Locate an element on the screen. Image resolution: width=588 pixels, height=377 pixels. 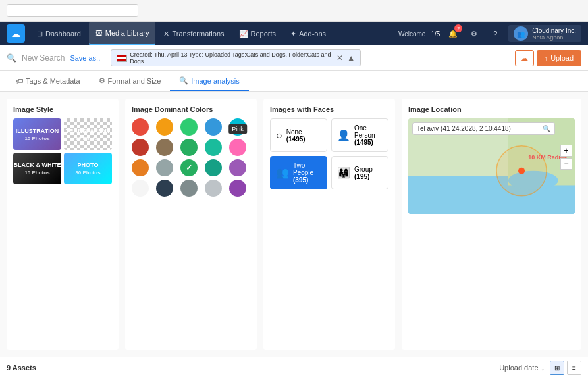
sort-control: Upload date ↓ is located at coordinates (521, 368).